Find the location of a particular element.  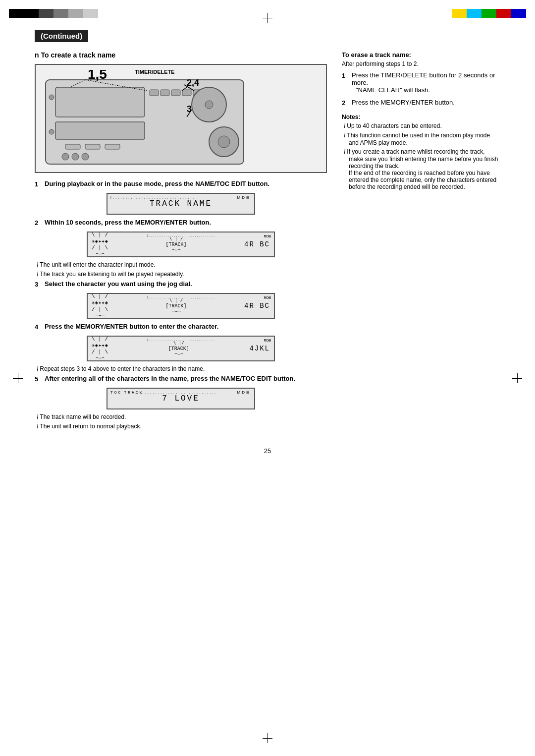

lcd1-md: MD⊞ is located at coordinates (244, 197).